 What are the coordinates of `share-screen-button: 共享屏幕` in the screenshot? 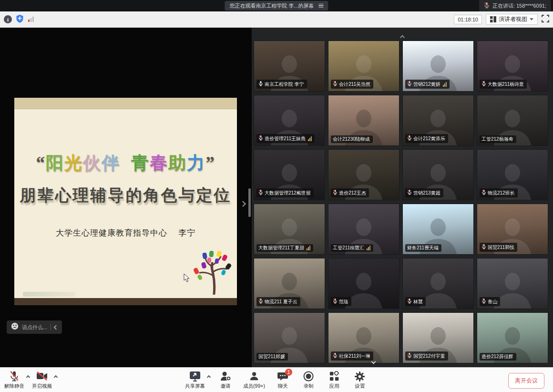 It's located at (195, 380).